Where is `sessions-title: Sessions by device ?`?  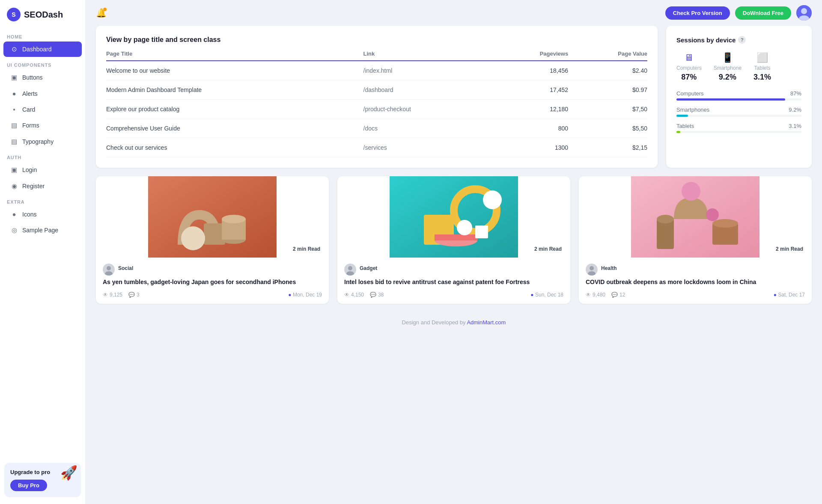
sessions-title: Sessions by device ? is located at coordinates (739, 40).